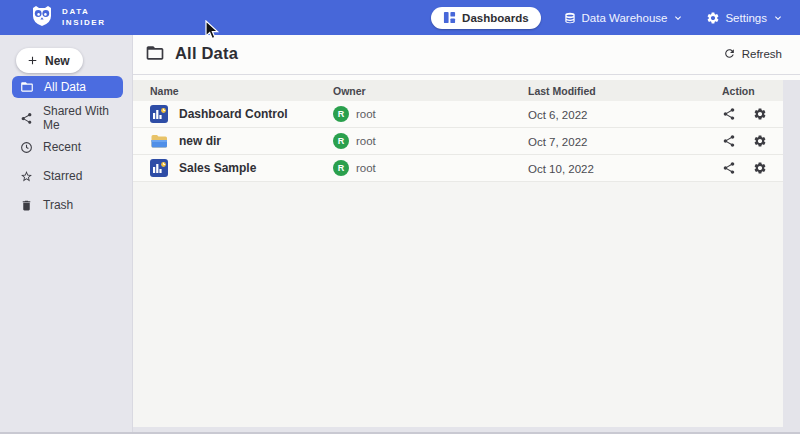 This screenshot has height=434, width=800. Describe the element at coordinates (458, 90) in the screenshot. I see `table-header-row: Name Owner Last Modified Action` at that location.